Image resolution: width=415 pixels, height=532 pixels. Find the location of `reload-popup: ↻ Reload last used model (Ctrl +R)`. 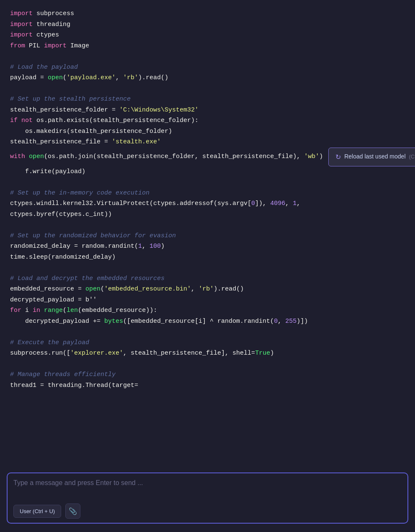

reload-popup: ↻ Reload last used model (Ctrl +R) is located at coordinates (372, 157).